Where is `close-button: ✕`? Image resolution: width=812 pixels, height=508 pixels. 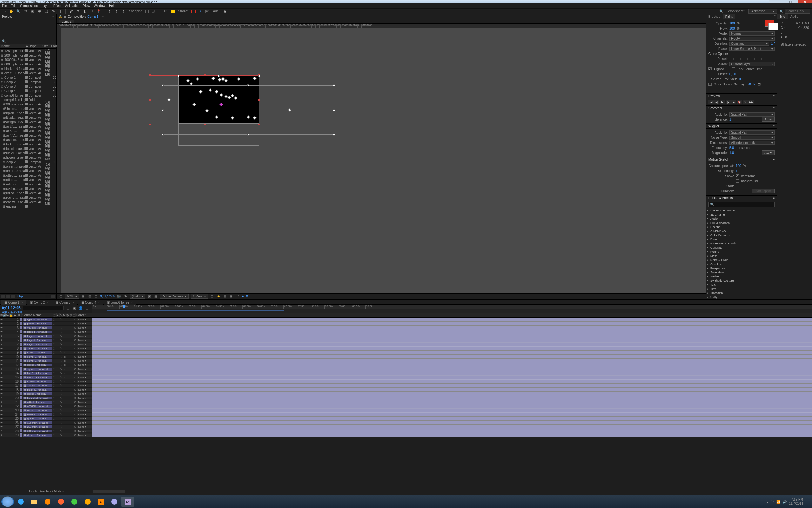
close-button: ✕ is located at coordinates (805, 2).